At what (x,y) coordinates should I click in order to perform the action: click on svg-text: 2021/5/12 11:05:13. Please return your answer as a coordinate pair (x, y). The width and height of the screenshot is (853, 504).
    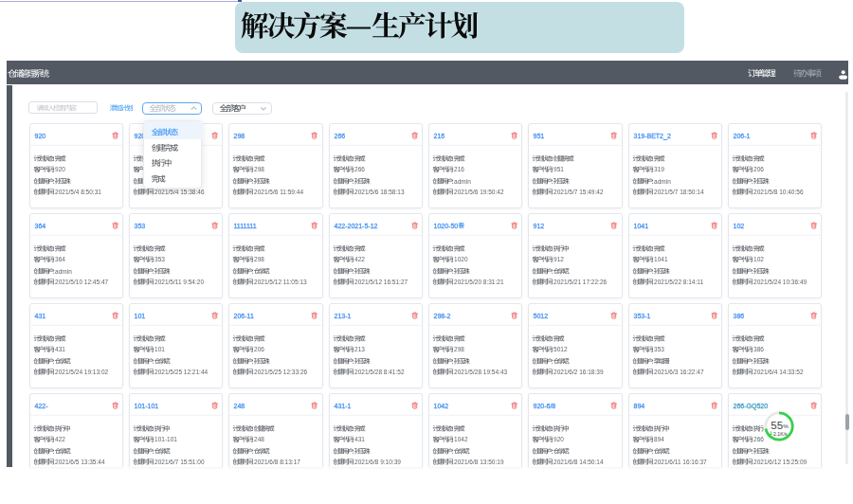
    Looking at the image, I should click on (281, 282).